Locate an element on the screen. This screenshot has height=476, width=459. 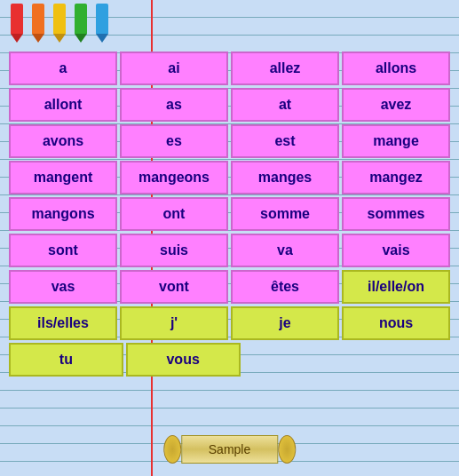
sample-label: Sample is located at coordinates (229, 449).